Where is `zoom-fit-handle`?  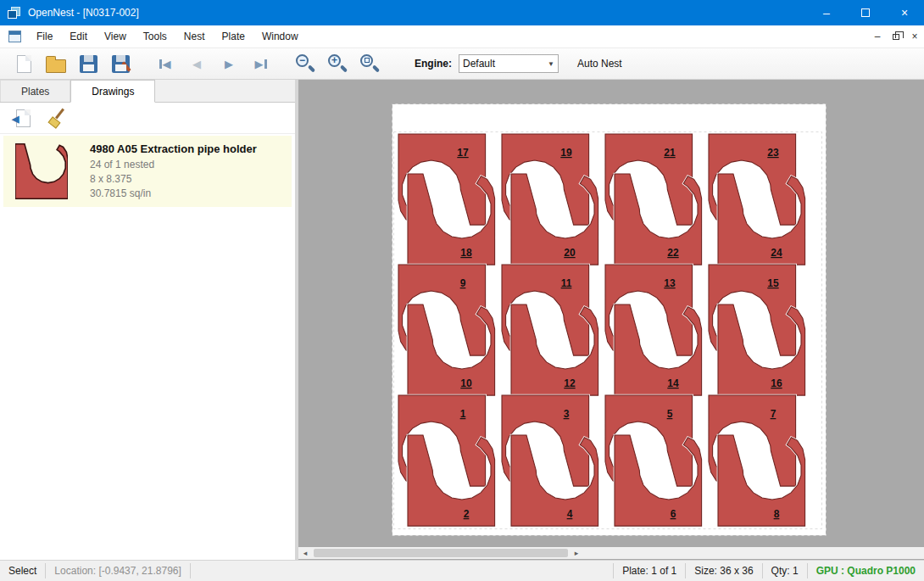
zoom-fit-handle is located at coordinates (376, 68).